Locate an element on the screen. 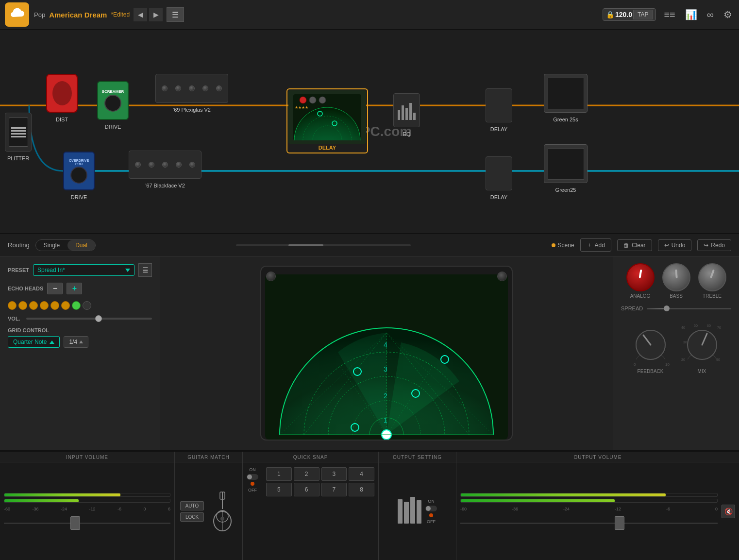 Image resolution: width=739 pixels, height=560 pixels. echo-plus-button: + is located at coordinates (74, 288).